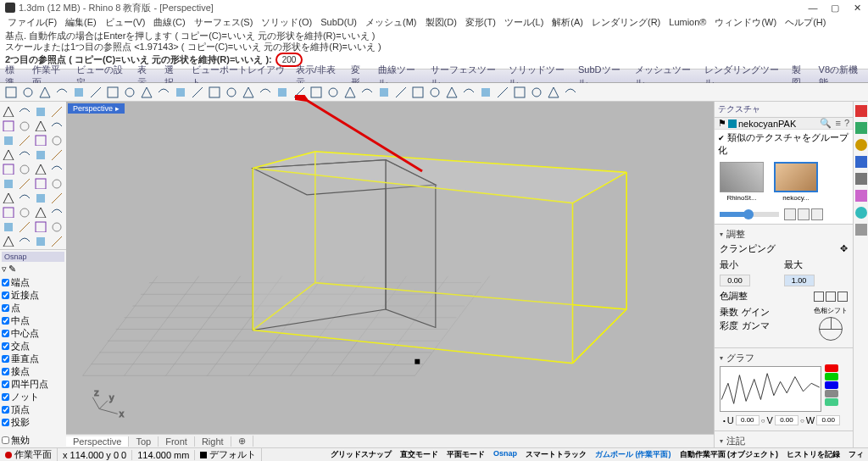  Describe the element at coordinates (419, 454) in the screenshot. I see `status-toggle: 直交モード` at that location.